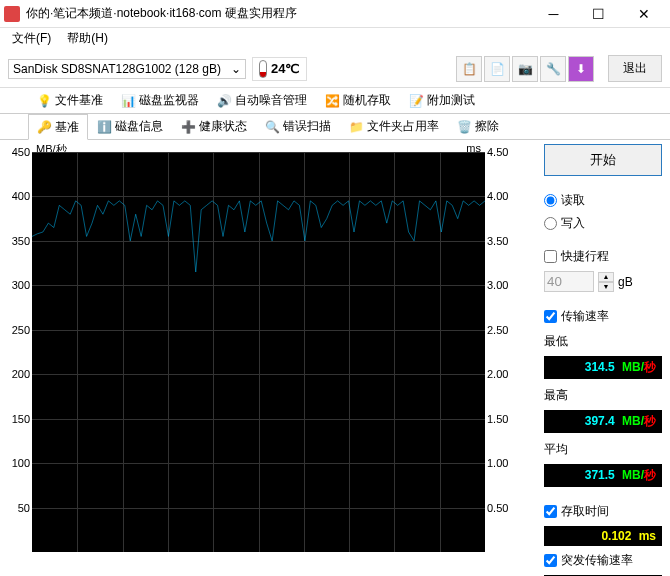  What do you see at coordinates (358, 100) in the screenshot?
I see `tab-random-access: 🔀随机存取` at bounding box center [358, 100].